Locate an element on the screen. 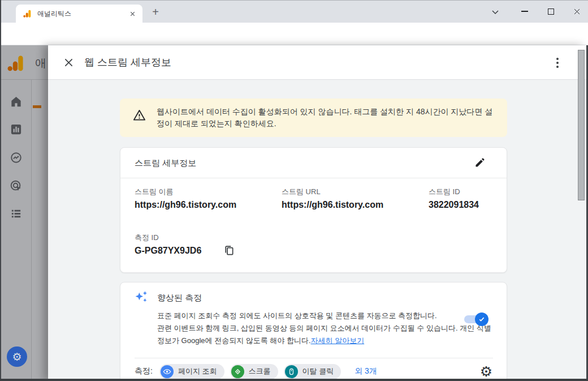 Image resolution: width=588 pixels, height=381 pixels. chip-label: 페이지 조회 is located at coordinates (198, 371).